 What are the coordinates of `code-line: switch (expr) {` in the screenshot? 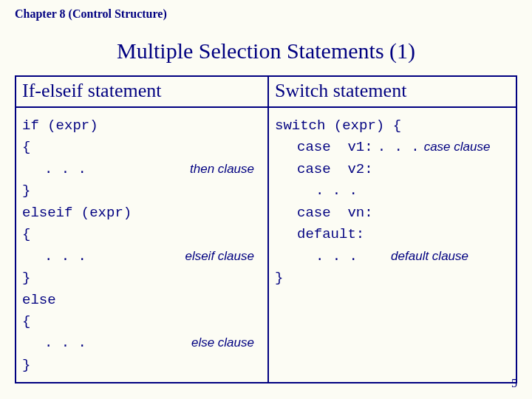 It's located at (338, 126).